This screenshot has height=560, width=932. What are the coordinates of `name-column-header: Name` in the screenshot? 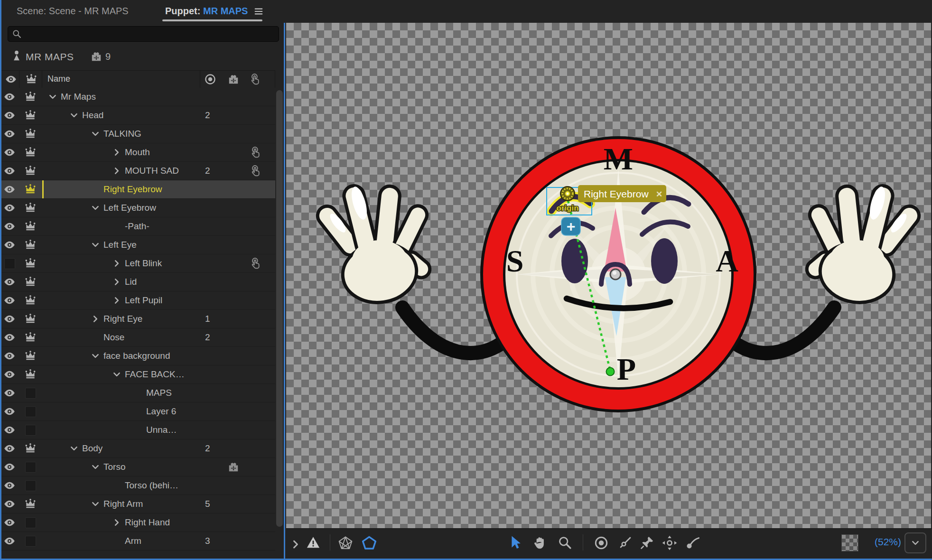 It's located at (59, 79).